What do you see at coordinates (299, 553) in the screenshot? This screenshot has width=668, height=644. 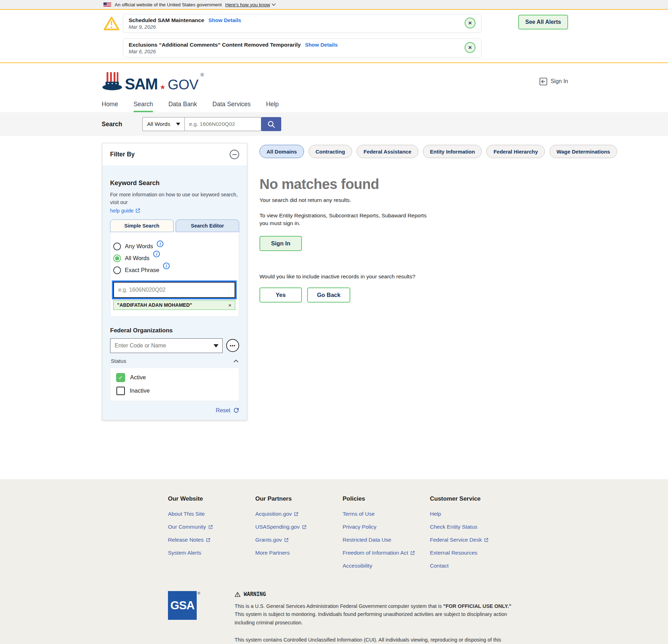 I see `footer-link-more-partners: More Partners` at bounding box center [299, 553].